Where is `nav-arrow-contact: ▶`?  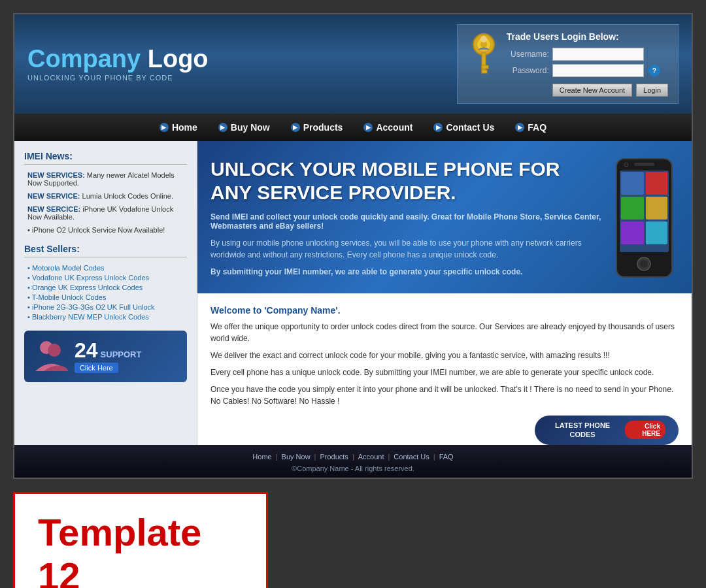
nav-arrow-contact: ▶ is located at coordinates (438, 127).